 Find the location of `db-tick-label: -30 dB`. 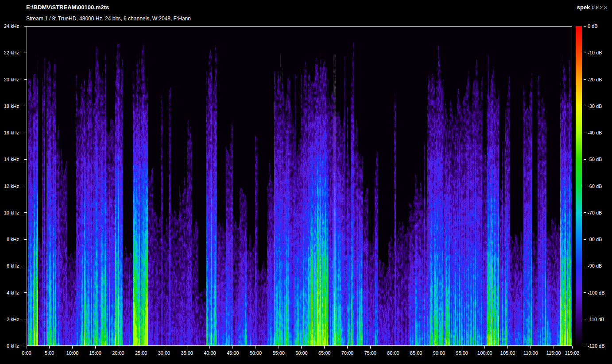

db-tick-label: -30 dB is located at coordinates (595, 106).